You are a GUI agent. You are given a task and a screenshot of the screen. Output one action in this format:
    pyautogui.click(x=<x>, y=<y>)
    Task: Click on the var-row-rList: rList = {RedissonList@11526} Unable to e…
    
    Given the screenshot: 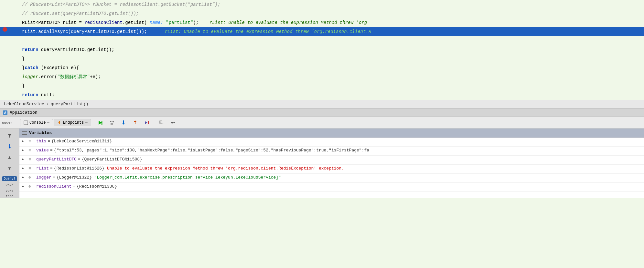 What is the action you would take?
    pyautogui.click(x=332, y=169)
    